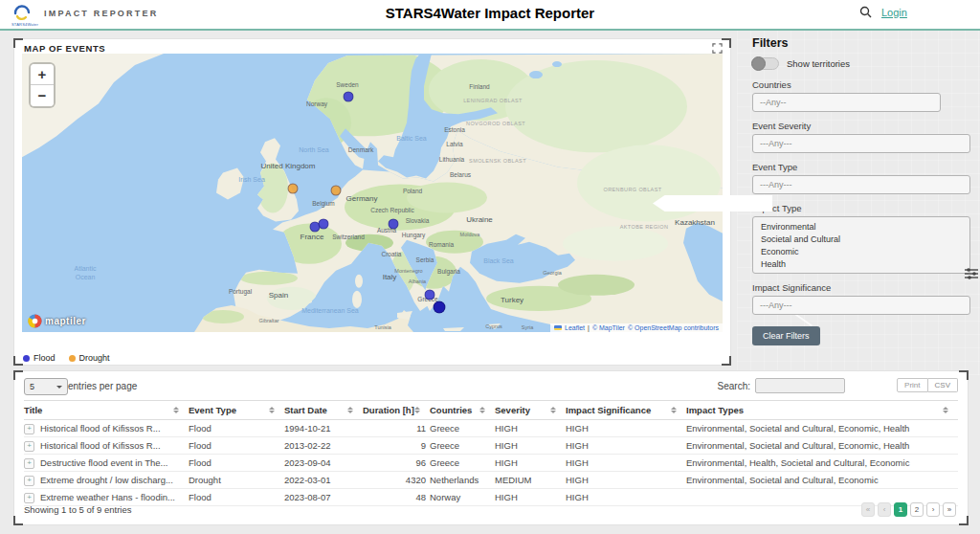 This screenshot has height=534, width=980. I want to click on cell-duration: 4320, so click(396, 480).